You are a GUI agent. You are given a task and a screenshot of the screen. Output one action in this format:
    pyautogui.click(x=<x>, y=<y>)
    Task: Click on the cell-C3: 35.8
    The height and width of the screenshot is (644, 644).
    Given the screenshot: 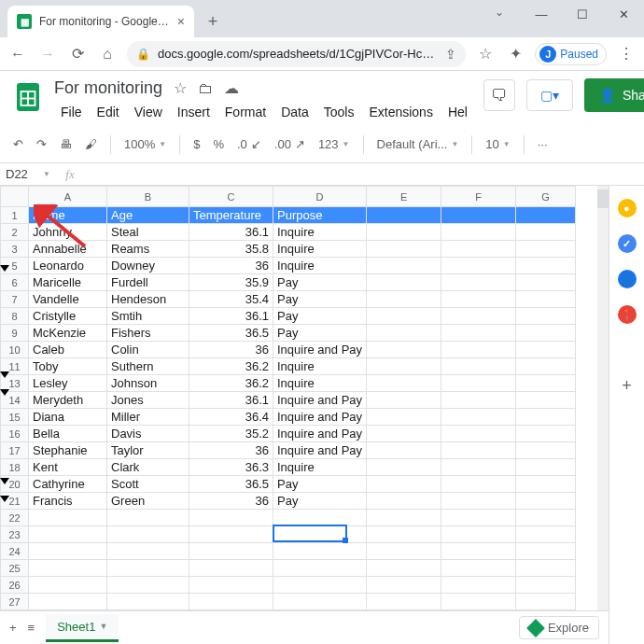 What is the action you would take?
    pyautogui.click(x=231, y=249)
    